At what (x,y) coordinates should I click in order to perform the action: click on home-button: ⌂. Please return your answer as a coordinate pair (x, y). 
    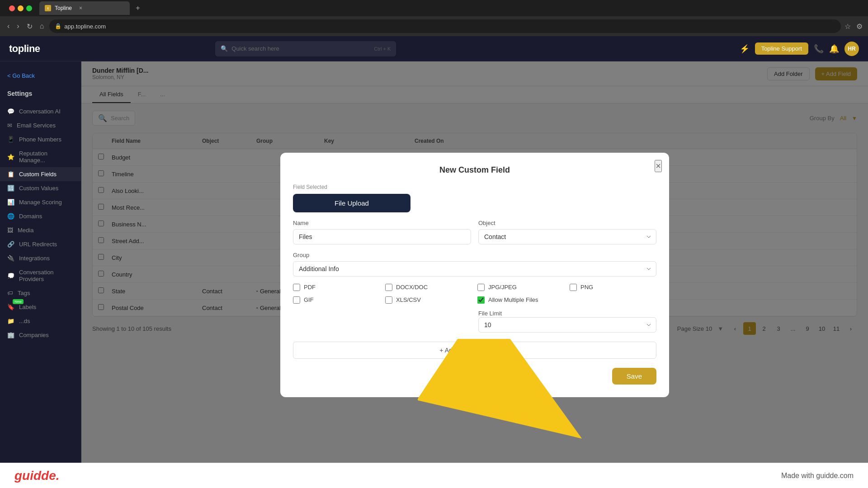
    Looking at the image, I should click on (42, 26).